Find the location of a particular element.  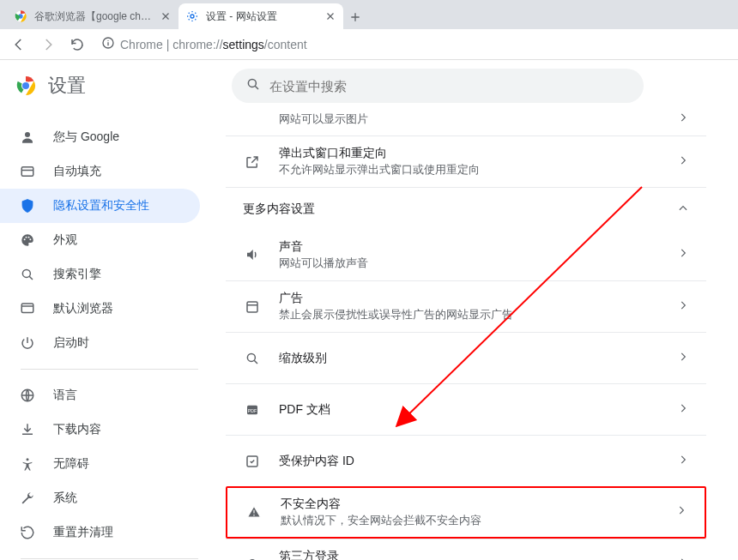

row-desc: 网站可以显示图片 is located at coordinates (469, 120).